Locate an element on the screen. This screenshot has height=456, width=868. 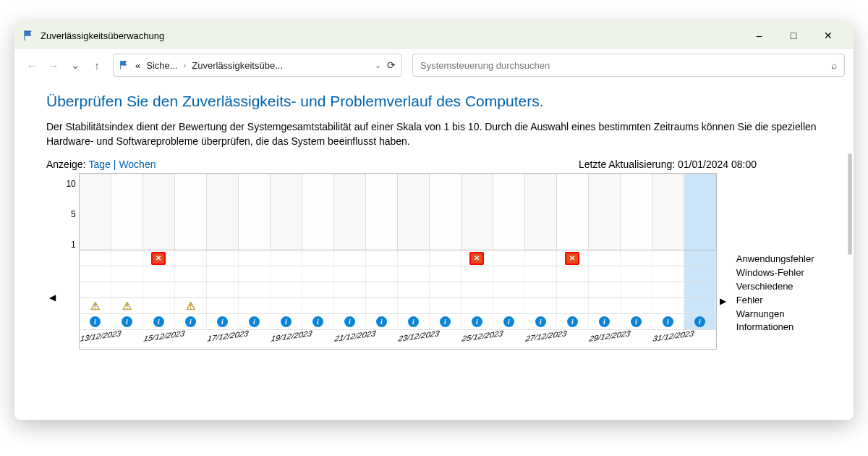
breadcrumb-seg1: Siche... is located at coordinates (162, 65).